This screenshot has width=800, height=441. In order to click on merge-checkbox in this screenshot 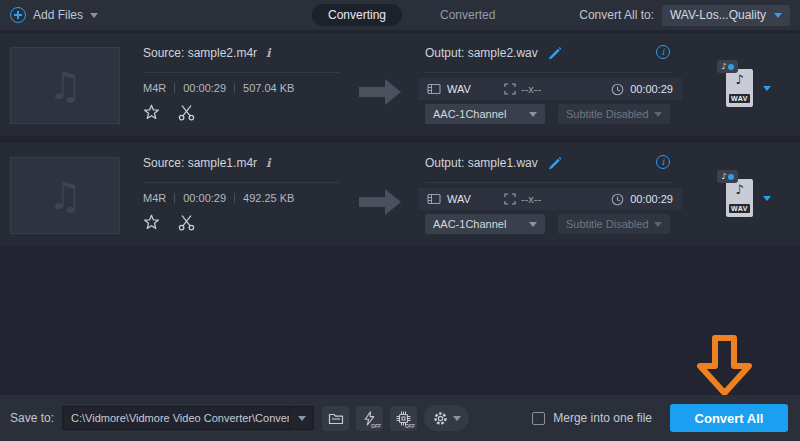, I will do `click(538, 418)`.